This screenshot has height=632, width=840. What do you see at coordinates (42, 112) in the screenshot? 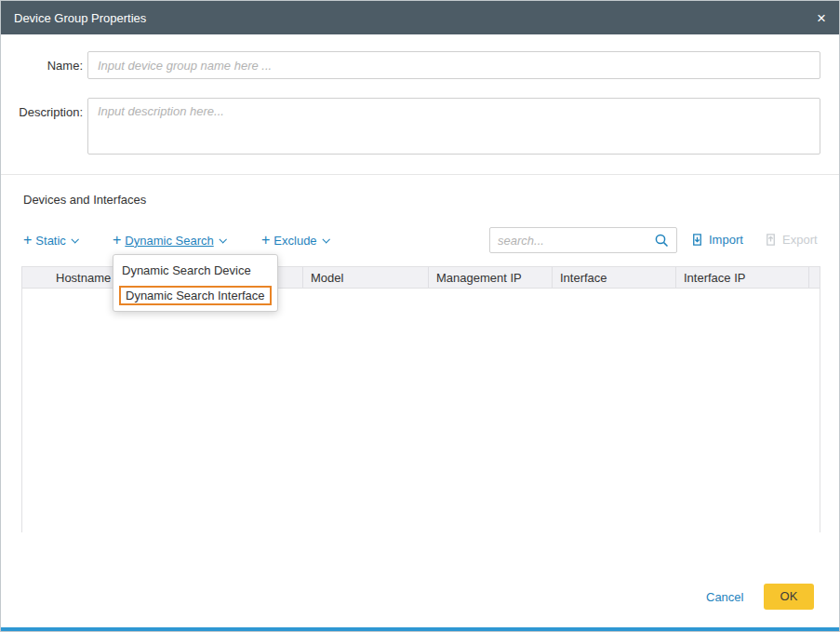
I see `description-label: Description:` at bounding box center [42, 112].